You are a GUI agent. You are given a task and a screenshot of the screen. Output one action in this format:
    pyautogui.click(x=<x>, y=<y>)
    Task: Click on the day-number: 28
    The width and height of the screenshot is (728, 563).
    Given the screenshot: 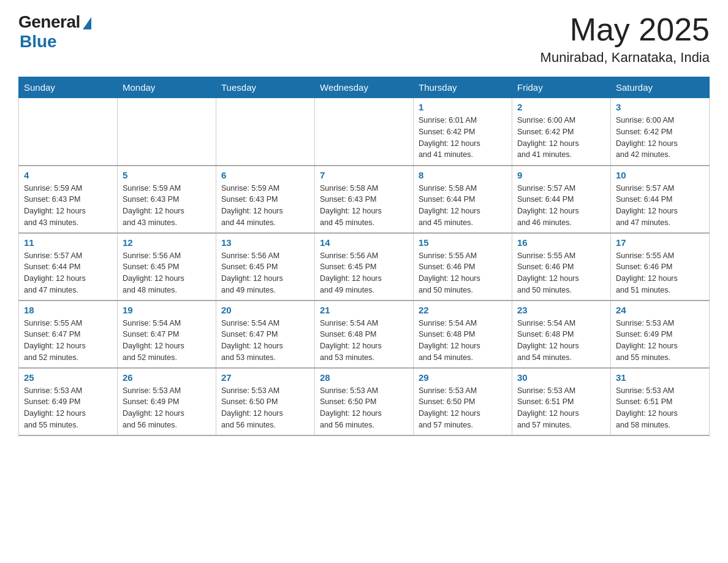 What is the action you would take?
    pyautogui.click(x=364, y=378)
    